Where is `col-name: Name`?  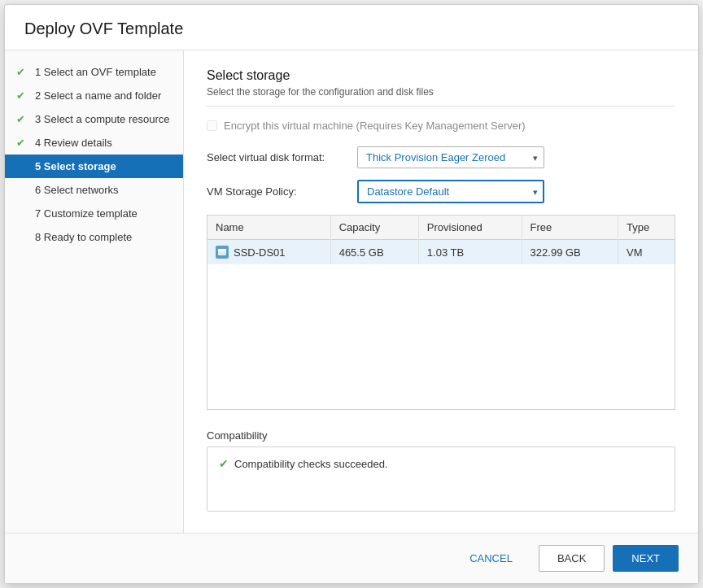 col-name: Name is located at coordinates (269, 228).